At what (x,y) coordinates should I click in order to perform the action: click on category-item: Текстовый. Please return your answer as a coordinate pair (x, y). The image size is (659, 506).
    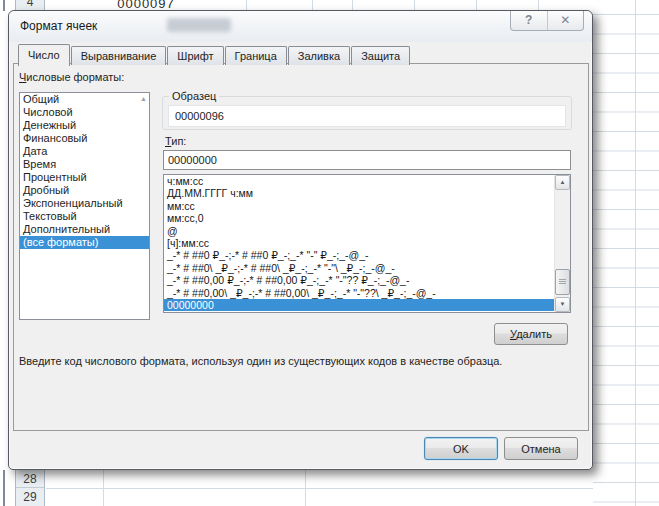
    Looking at the image, I should click on (84, 216).